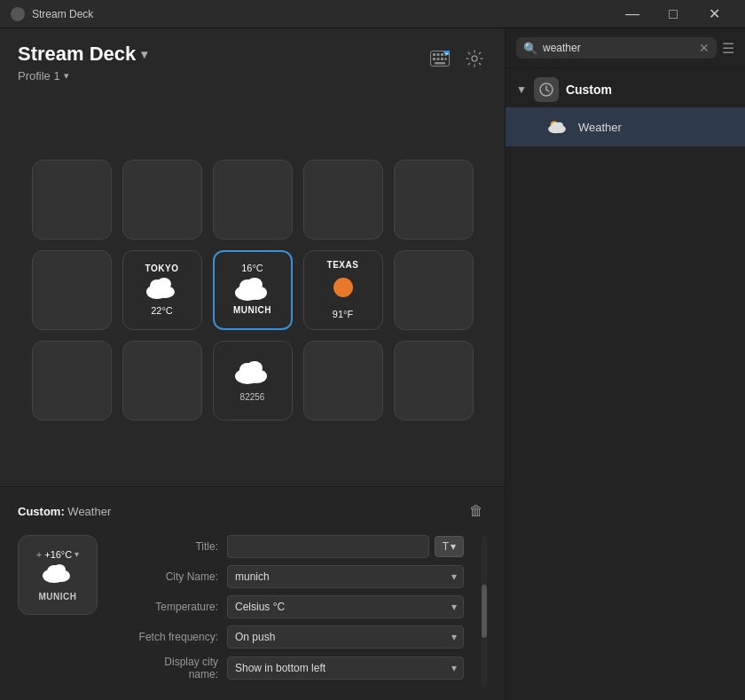 Image resolution: width=745 pixels, height=700 pixels. Describe the element at coordinates (616, 48) in the screenshot. I see `search-input-wrapper: 🔍 ✕` at that location.